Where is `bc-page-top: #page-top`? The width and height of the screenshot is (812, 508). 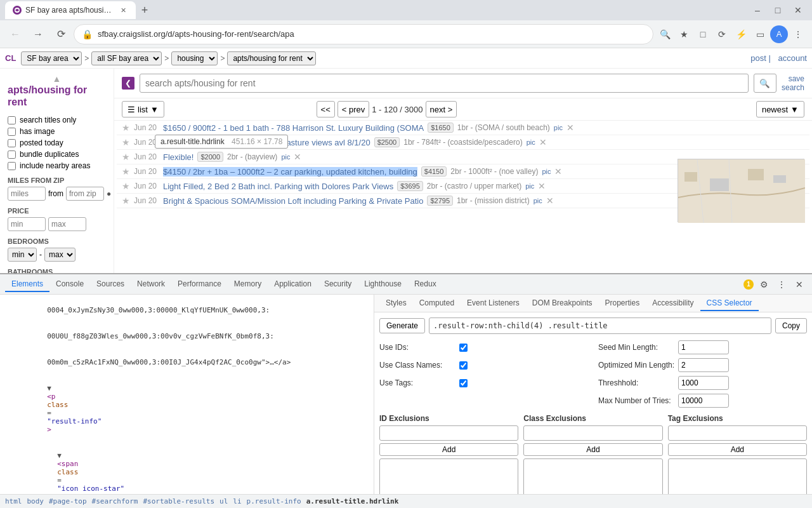
bc-page-top: #page-top is located at coordinates (68, 502).